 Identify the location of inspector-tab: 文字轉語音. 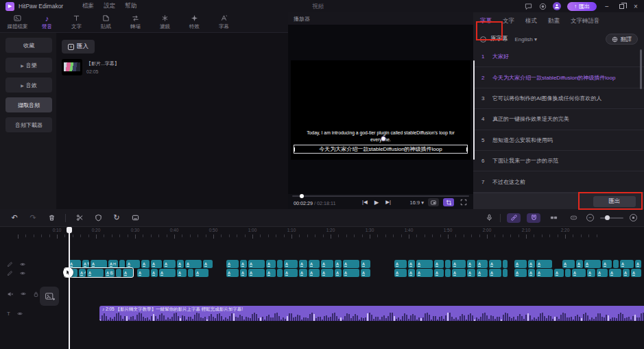
(586, 21).